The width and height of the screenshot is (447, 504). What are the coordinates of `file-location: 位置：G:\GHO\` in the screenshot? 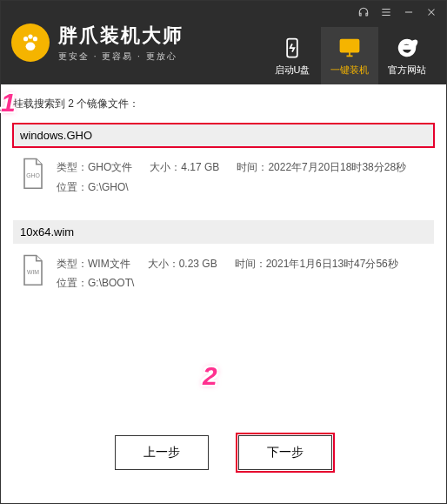 It's located at (231, 188).